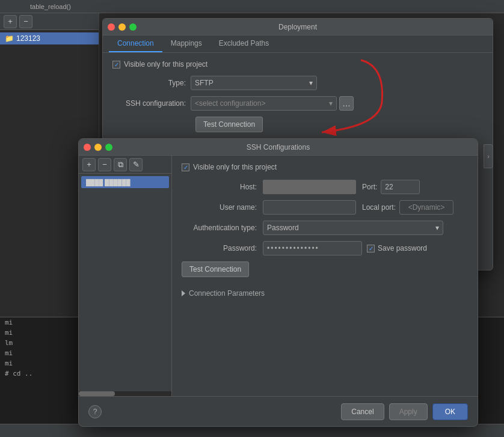 The image size is (504, 437). What do you see at coordinates (325, 167) in the screenshot?
I see `ssh-visible-project-row: Visible only for this project` at bounding box center [325, 167].